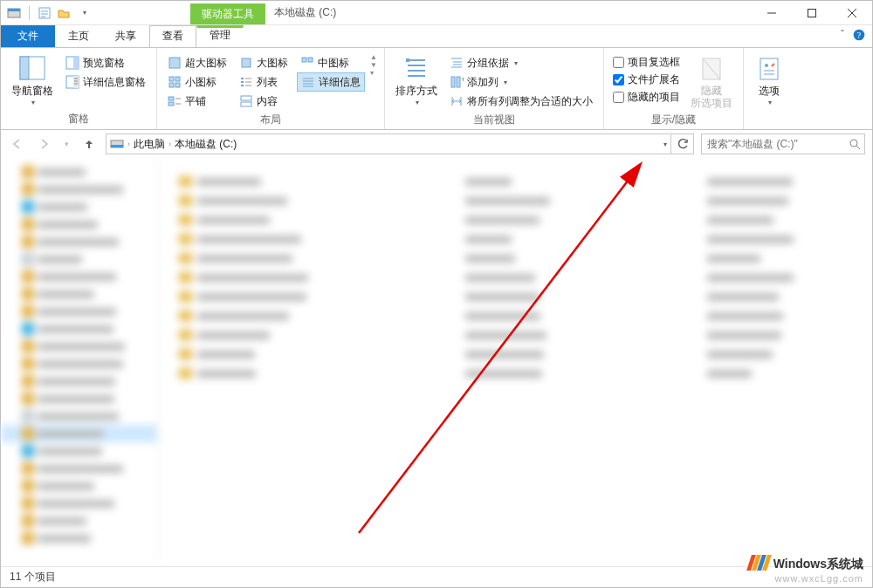  I want to click on options-button: 选项▾, so click(769, 80).